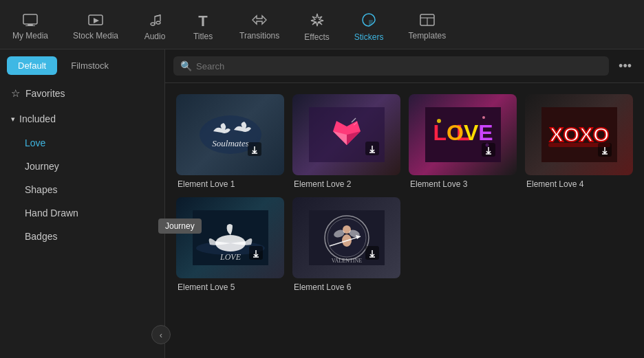 The width and height of the screenshot is (644, 358). Describe the element at coordinates (347, 238) in the screenshot. I see `sticker-thumb-6: VALENTINE` at that location.